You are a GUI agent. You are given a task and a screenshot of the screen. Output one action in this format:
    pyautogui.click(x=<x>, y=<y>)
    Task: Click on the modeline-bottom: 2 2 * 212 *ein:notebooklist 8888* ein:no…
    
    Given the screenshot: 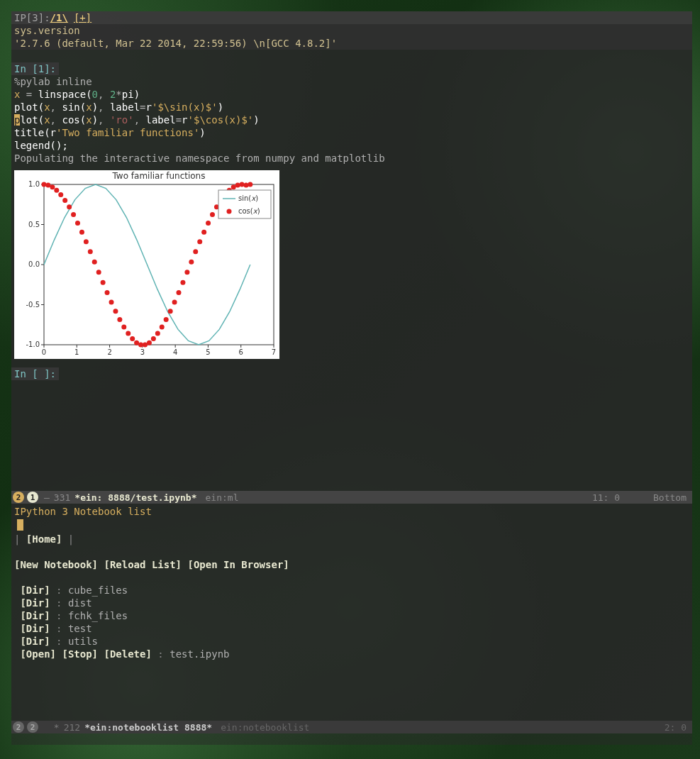 What is the action you would take?
    pyautogui.click(x=352, y=727)
    